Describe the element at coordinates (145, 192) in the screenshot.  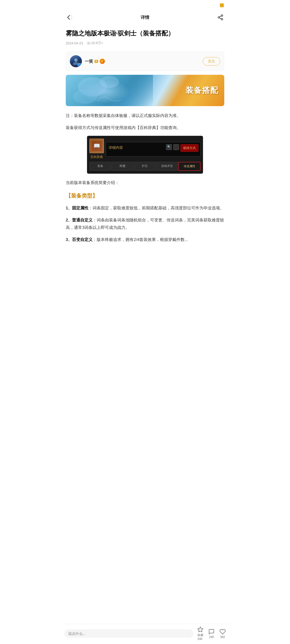
I see `article-body: 注：装备名称等数据采集自体验服，请以正式服实际内容为准。 装备获得方式与传送属性…` at that location.